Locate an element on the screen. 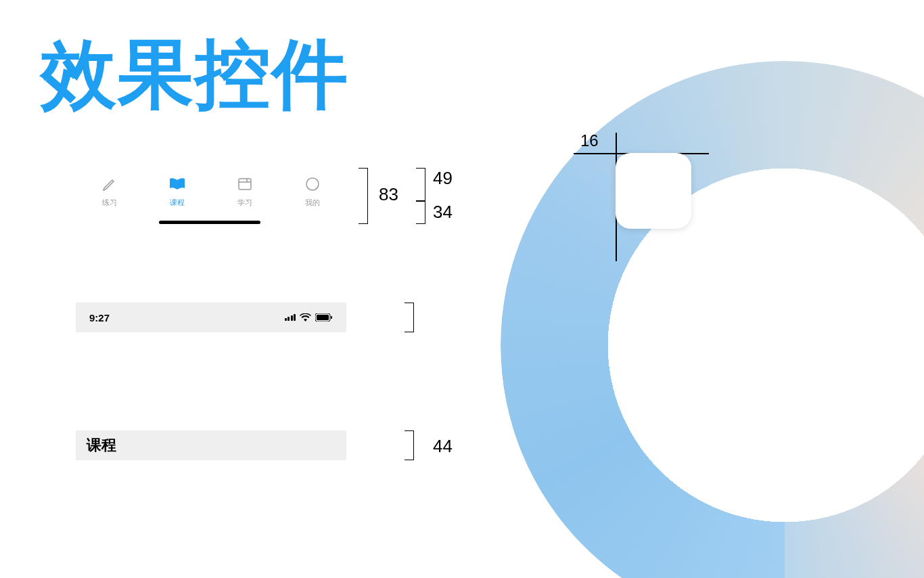 This screenshot has height=578, width=924. status-time: 9:27 is located at coordinates (99, 318).